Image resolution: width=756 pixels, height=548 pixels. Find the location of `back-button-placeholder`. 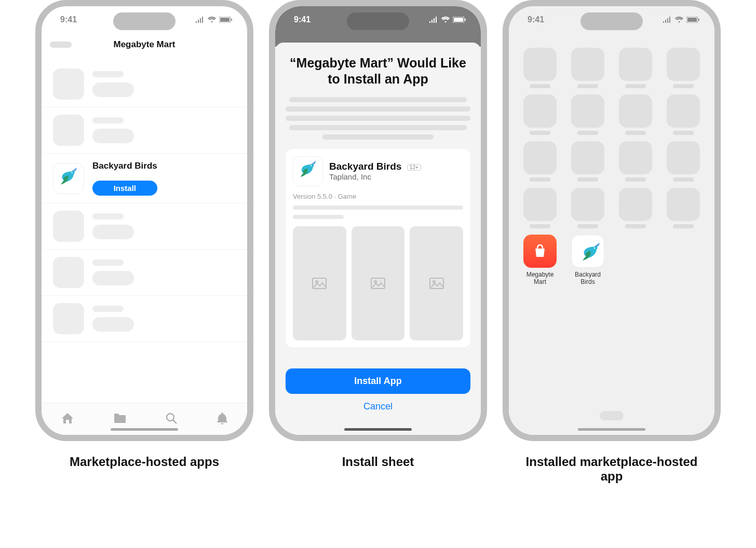

back-button-placeholder is located at coordinates (61, 45).